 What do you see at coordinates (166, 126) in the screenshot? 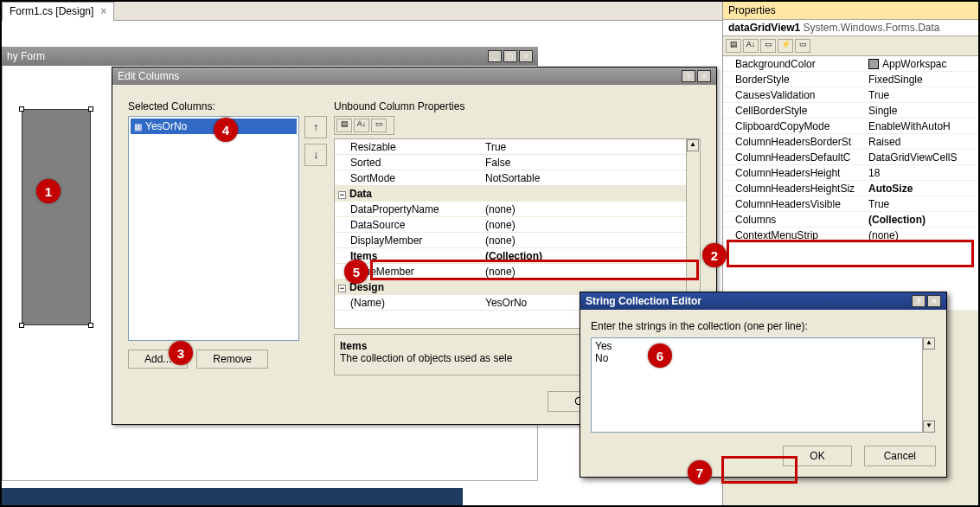
I see `column-name: YesOrNo` at bounding box center [166, 126].